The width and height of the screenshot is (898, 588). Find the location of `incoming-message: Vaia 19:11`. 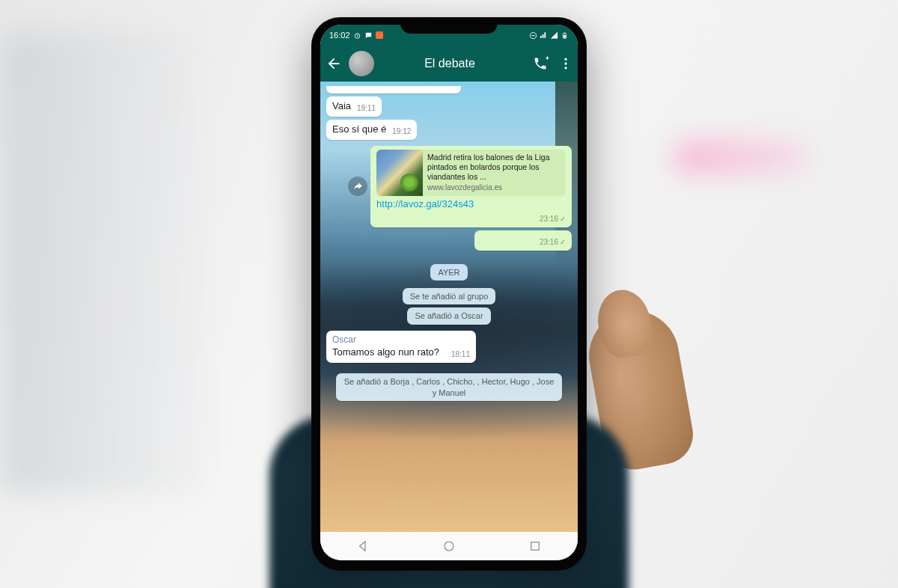

incoming-message: Vaia 19:11 is located at coordinates (354, 106).